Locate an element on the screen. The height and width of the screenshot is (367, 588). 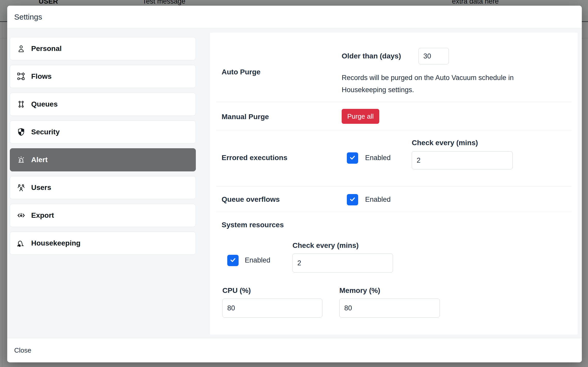
vacuum-icon is located at coordinates (21, 243).